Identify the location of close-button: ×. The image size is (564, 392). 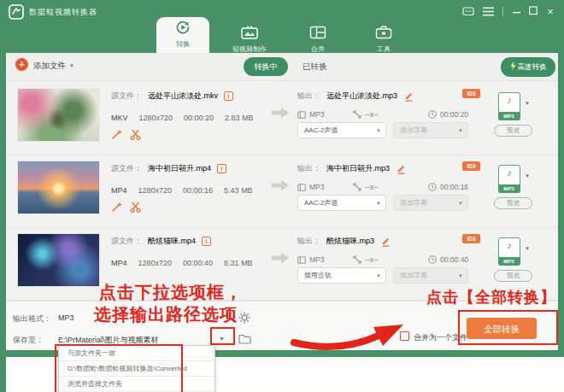
(550, 12).